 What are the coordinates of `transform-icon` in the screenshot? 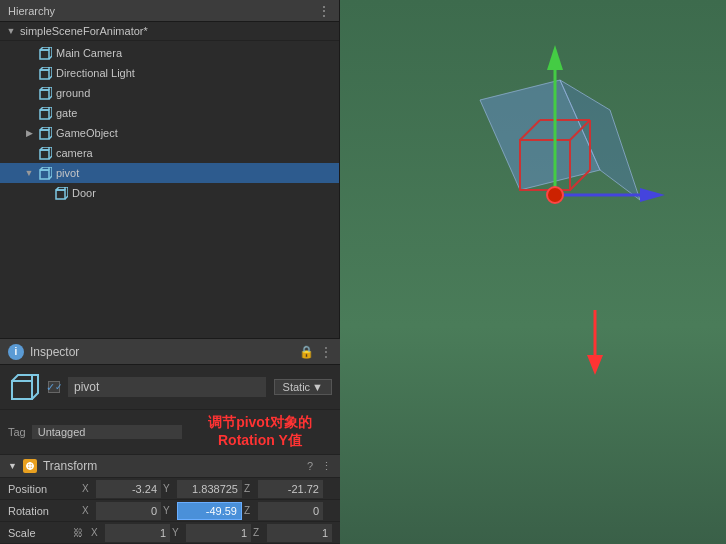 It's located at (30, 466).